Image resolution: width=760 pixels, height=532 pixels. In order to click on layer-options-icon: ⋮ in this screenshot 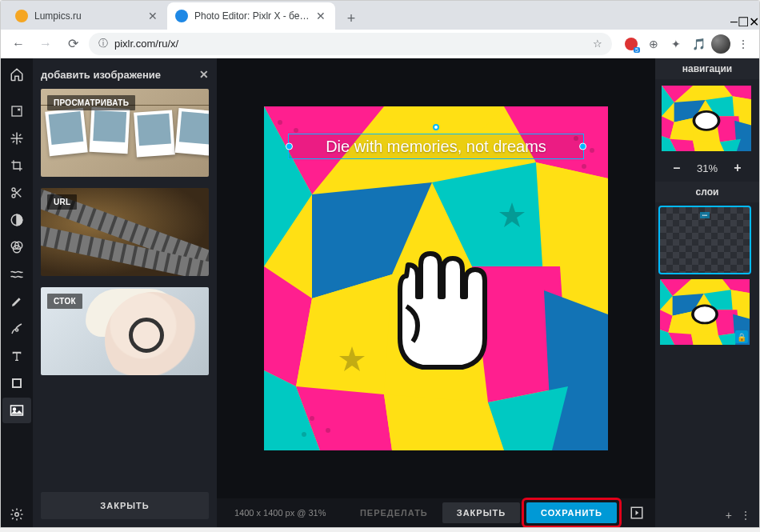, I will do `click(746, 515)`.